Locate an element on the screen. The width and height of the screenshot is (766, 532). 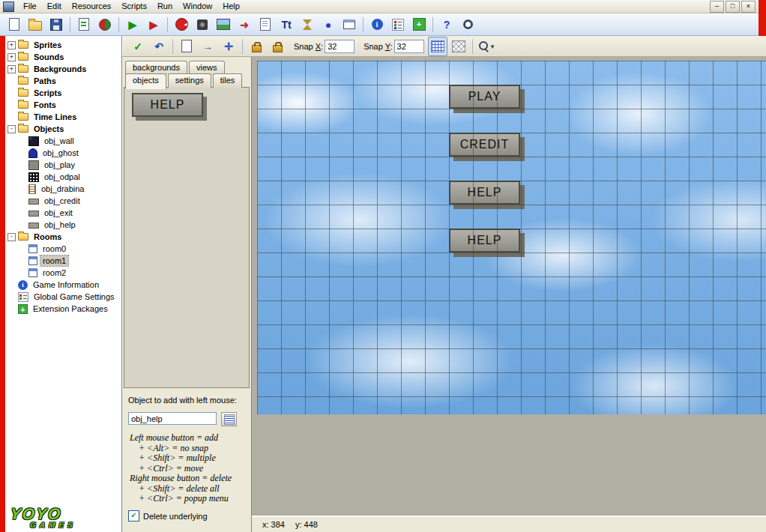
tree-item-obj-help: obj_help is located at coordinates (63, 225).